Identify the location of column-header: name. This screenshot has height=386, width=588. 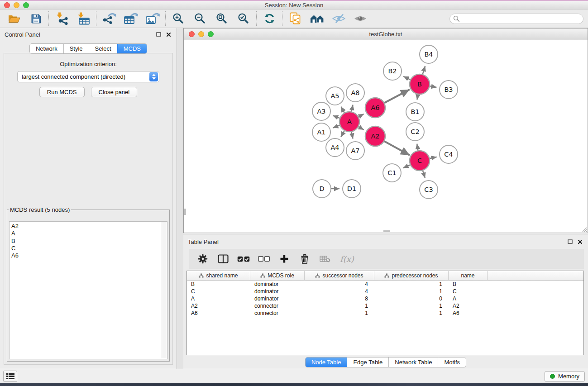
(468, 276).